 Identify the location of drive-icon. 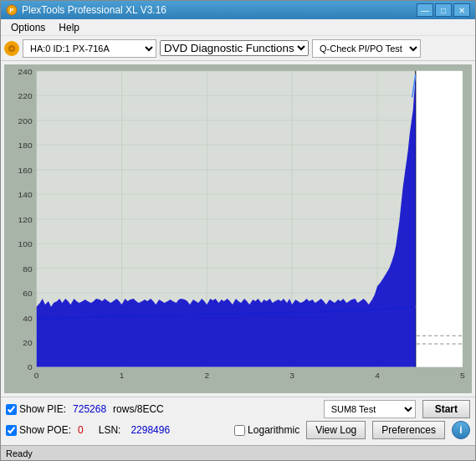
(12, 49).